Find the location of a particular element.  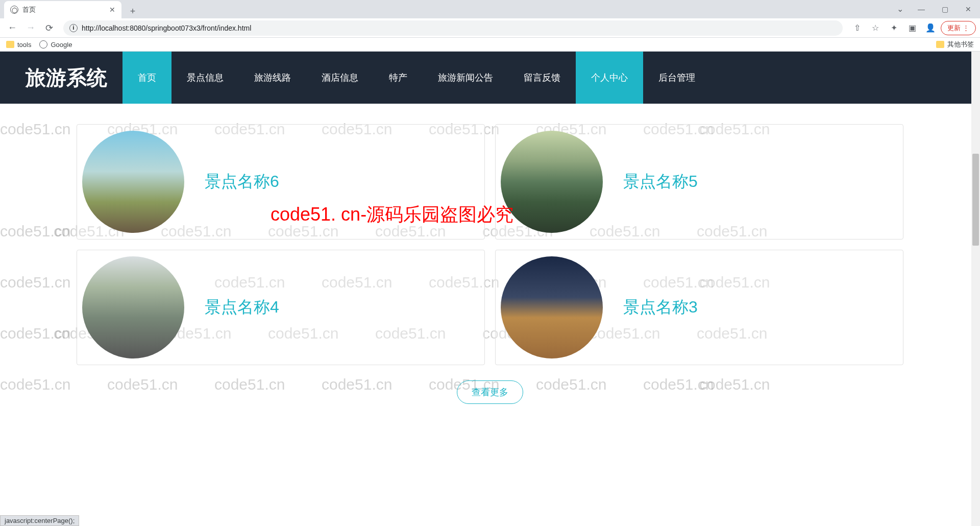

brand-logo: 旅游系统 is located at coordinates (61, 78).